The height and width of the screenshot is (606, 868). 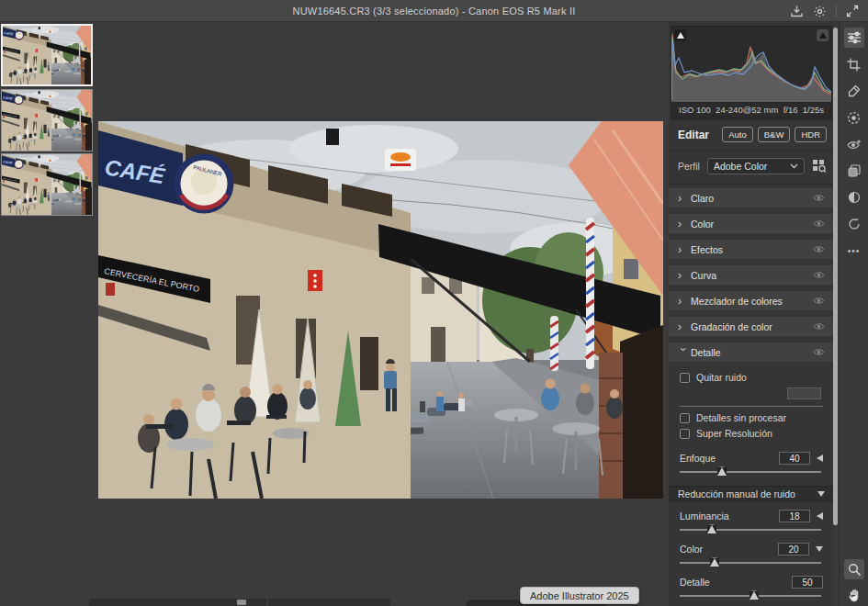 I want to click on section-detalle: › Detalle, so click(x=751, y=353).